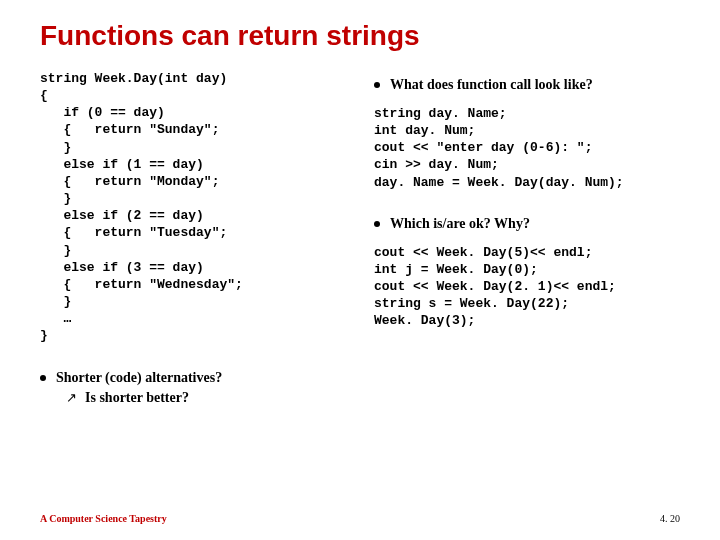 The image size is (720, 540). What do you see at coordinates (193, 378) in the screenshot?
I see `bullet-shorter: Shorter (code) alternatives?` at bounding box center [193, 378].